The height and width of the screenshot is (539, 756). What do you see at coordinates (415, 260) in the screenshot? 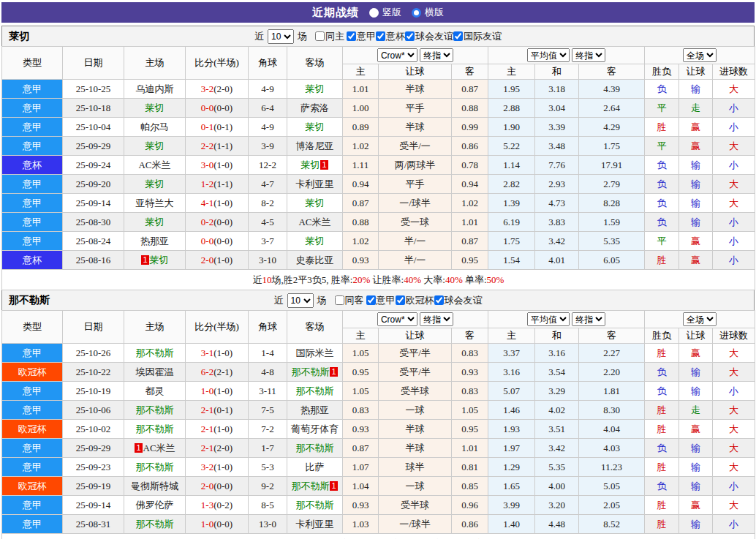
I see `handicap-cell: 半/一` at bounding box center [415, 260].